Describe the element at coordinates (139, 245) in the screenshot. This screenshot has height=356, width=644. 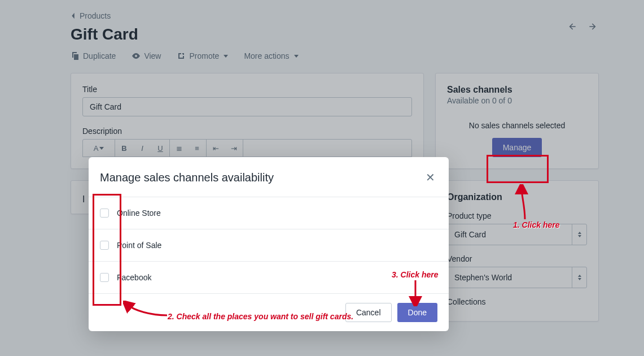
I see `channel-label: Point of Sale` at that location.